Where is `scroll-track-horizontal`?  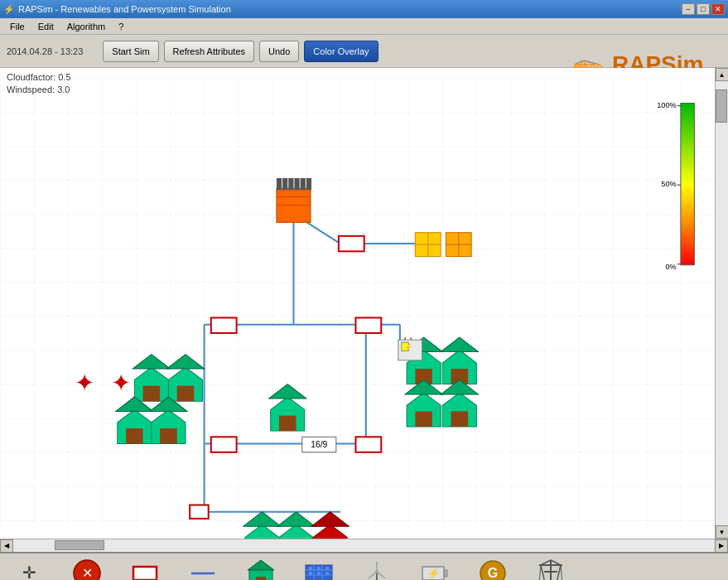 scroll-track-horizontal is located at coordinates (364, 545).